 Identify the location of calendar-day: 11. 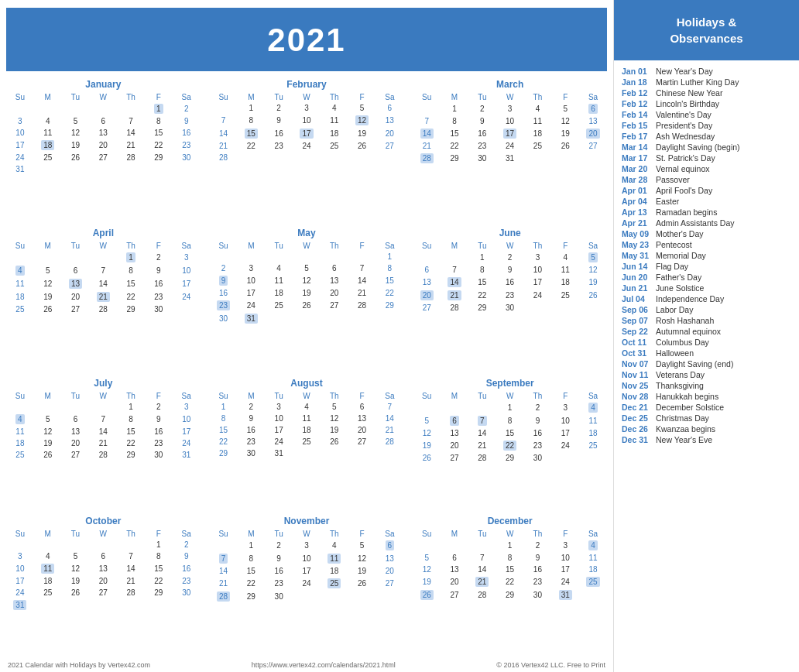
(20, 432).